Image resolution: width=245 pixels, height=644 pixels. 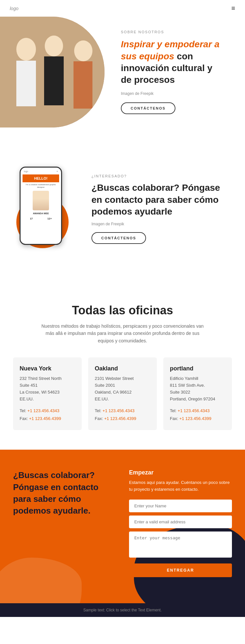 I want to click on office-card-ny: Nueva York 232 Third Street NorthSuite 4…, so click(x=47, y=394).